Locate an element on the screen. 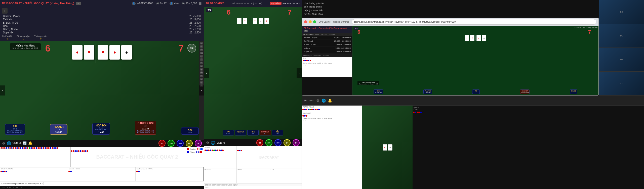  chrome-minimize-btn is located at coordinates (310, 22).